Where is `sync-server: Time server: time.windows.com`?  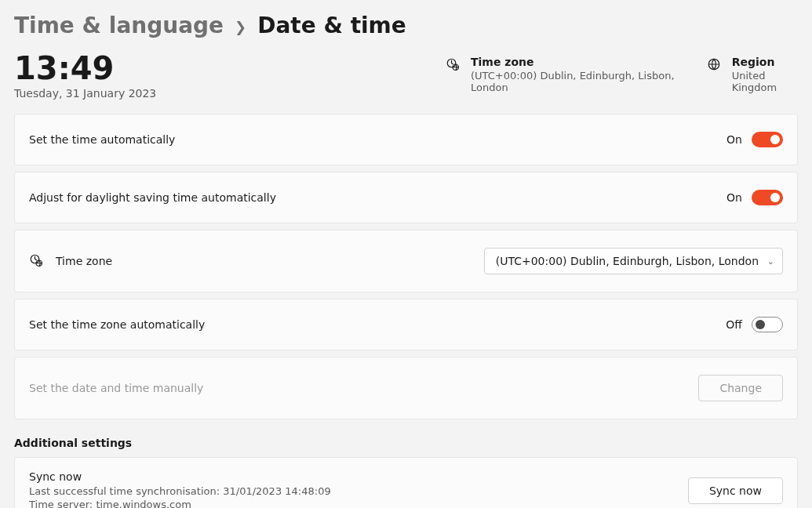 sync-server: Time server: time.windows.com is located at coordinates (180, 503).